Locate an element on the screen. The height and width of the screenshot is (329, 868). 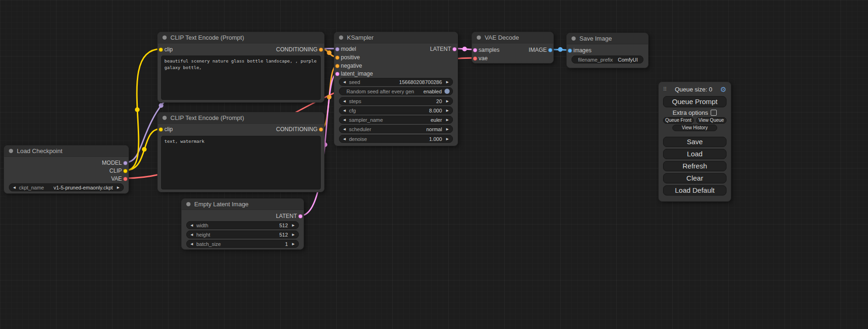
widget-value: v1-5-pruned-emaonly.ckpt is located at coordinates (83, 188).